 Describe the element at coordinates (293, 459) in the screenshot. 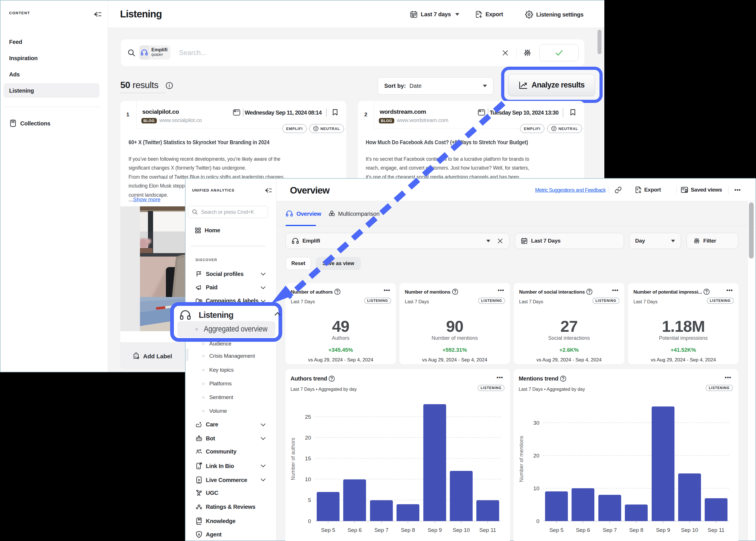

I see `svg-text: Number of authors` at that location.